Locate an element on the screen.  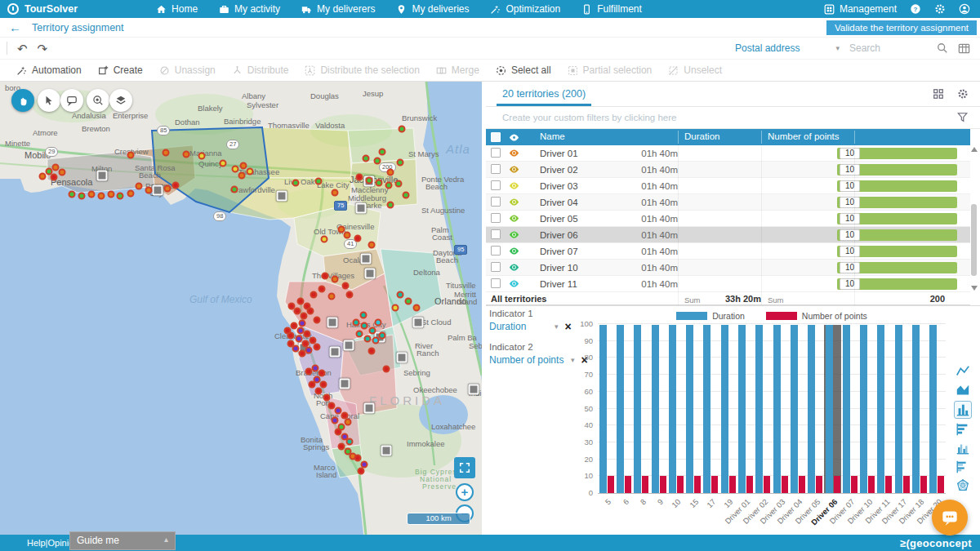
scrollbar-thumb is located at coordinates (973, 240).